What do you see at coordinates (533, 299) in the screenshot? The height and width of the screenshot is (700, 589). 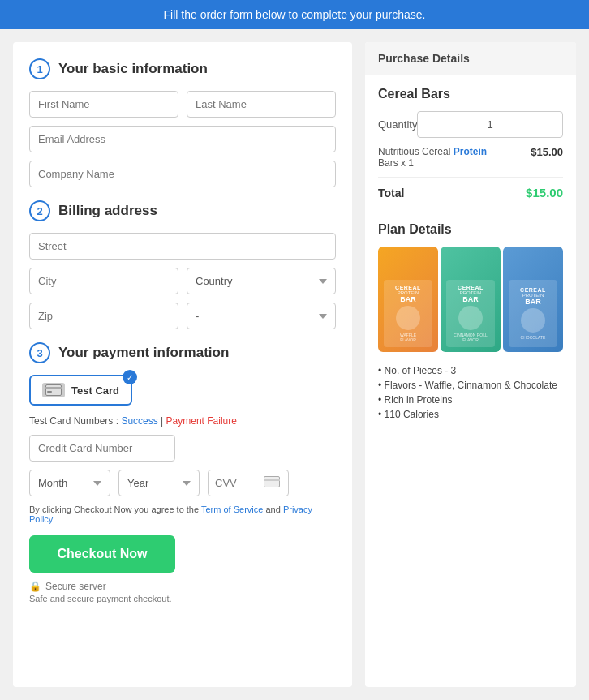 I see `bar-chocolate: CEREAL PROTEIN BAR CHOCOLATE` at bounding box center [533, 299].